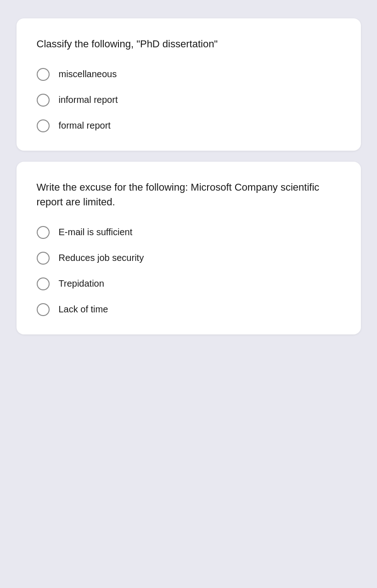  Describe the element at coordinates (82, 284) in the screenshot. I see `option-label-q2-3: Trepidation` at that location.